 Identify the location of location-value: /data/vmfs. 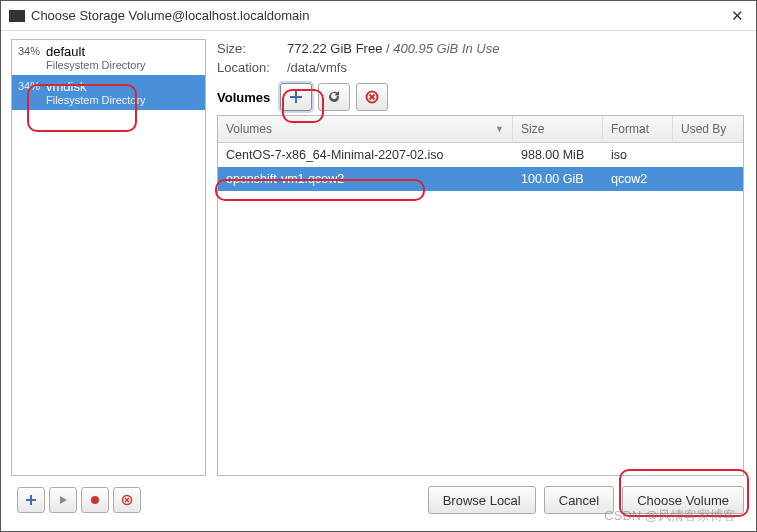
(317, 68).